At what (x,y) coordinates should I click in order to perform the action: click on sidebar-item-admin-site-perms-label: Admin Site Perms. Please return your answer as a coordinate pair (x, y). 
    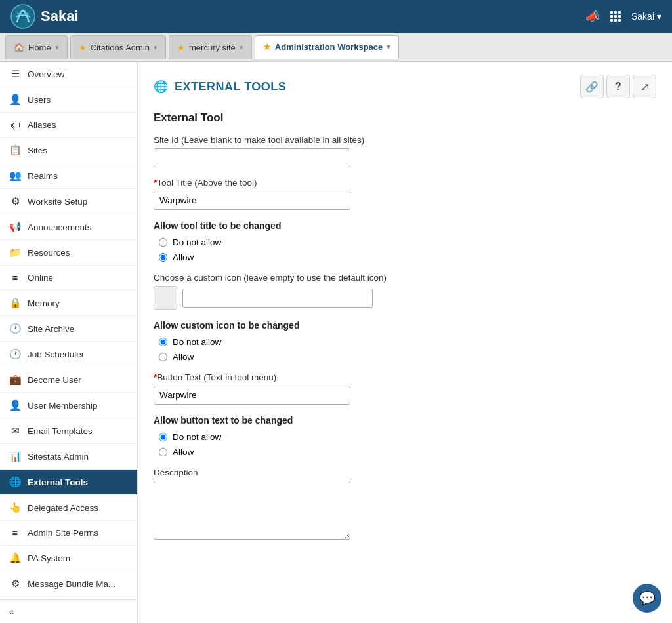
    Looking at the image, I should click on (63, 533).